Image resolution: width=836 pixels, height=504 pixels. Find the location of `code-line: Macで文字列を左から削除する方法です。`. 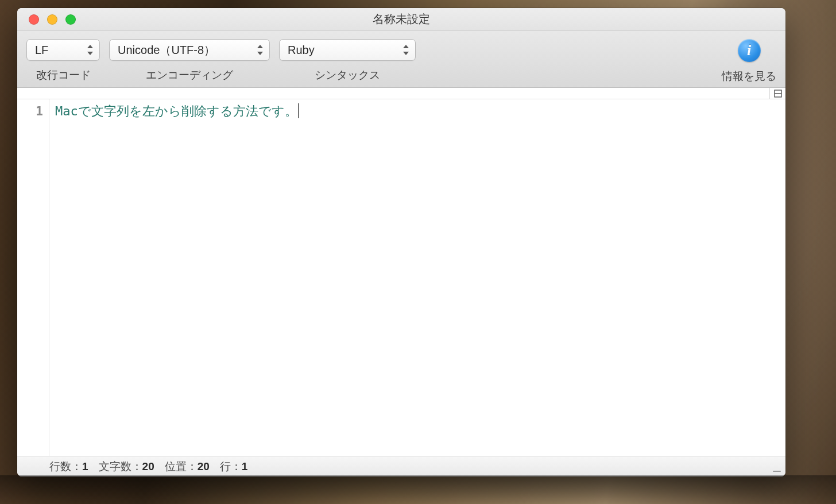

code-line: Macで文字列を左から削除する方法です。 is located at coordinates (417, 111).